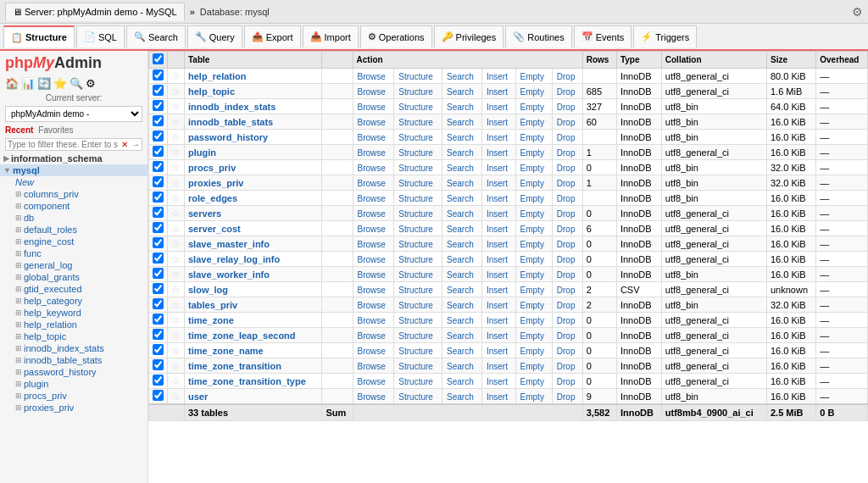 This screenshot has width=868, height=483. Describe the element at coordinates (460, 259) in the screenshot. I see `search-link-slave_relay_log_info: Search` at that location.